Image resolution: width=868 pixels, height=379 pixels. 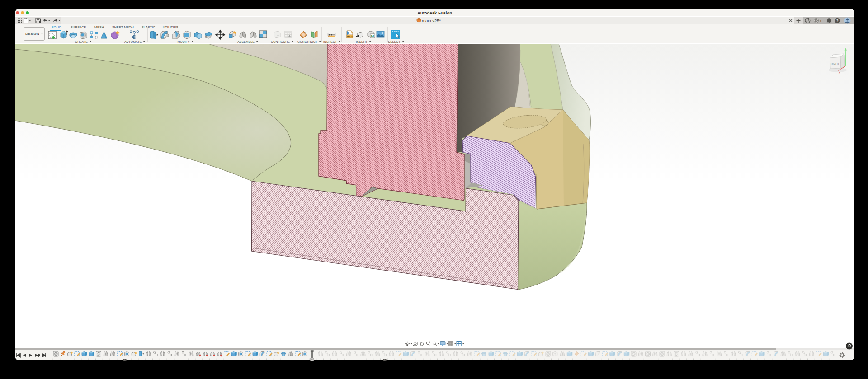 What do you see at coordinates (373, 36) in the screenshot?
I see `svg-text: M` at bounding box center [373, 36].